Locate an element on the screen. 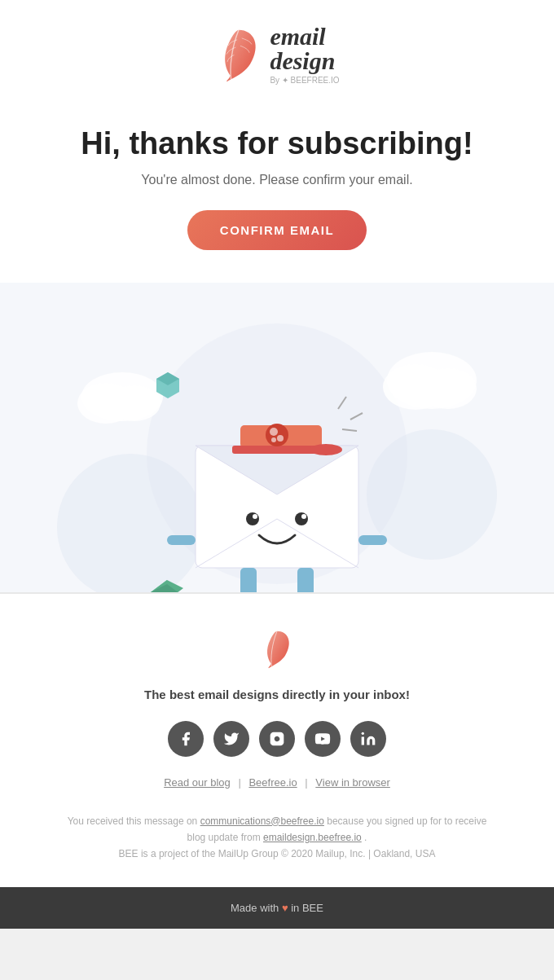  logo-email-text: email is located at coordinates (297, 37).